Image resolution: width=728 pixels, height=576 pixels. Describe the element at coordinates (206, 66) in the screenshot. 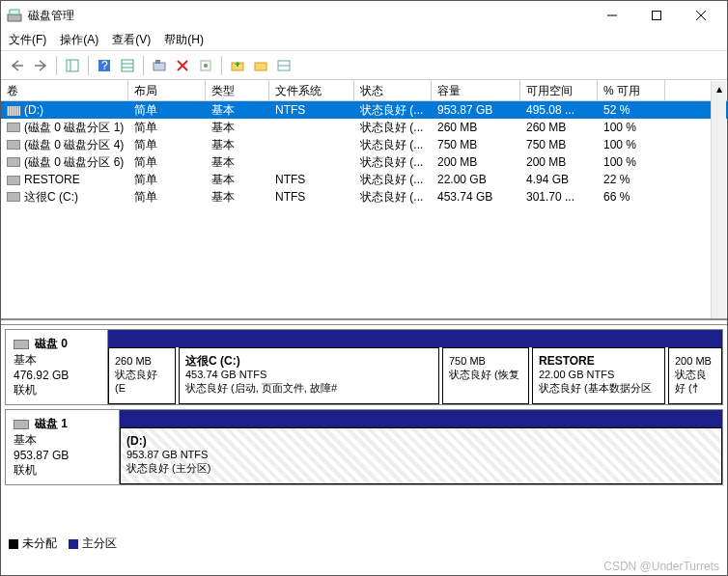

I see `properties-button` at that location.